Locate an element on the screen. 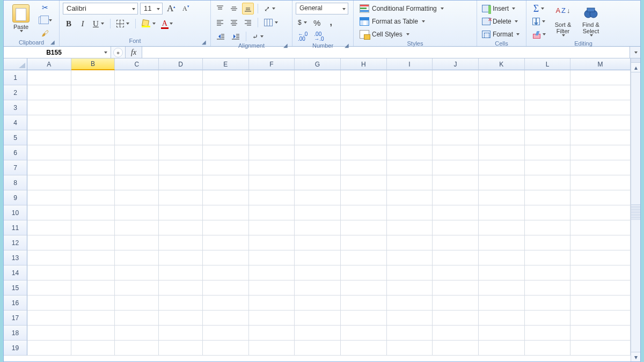 This screenshot has height=362, width=644. decrease-indent-button is located at coordinates (221, 36).